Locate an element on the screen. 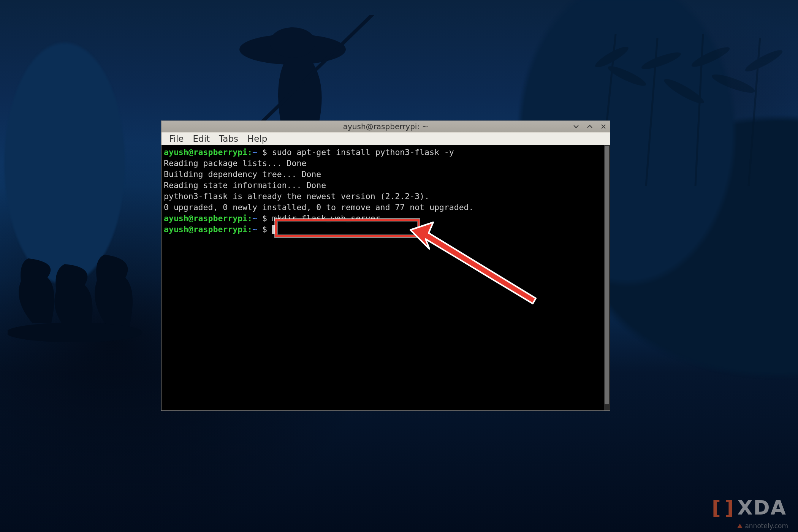  xda-bracket-icon: ] is located at coordinates (730, 508).